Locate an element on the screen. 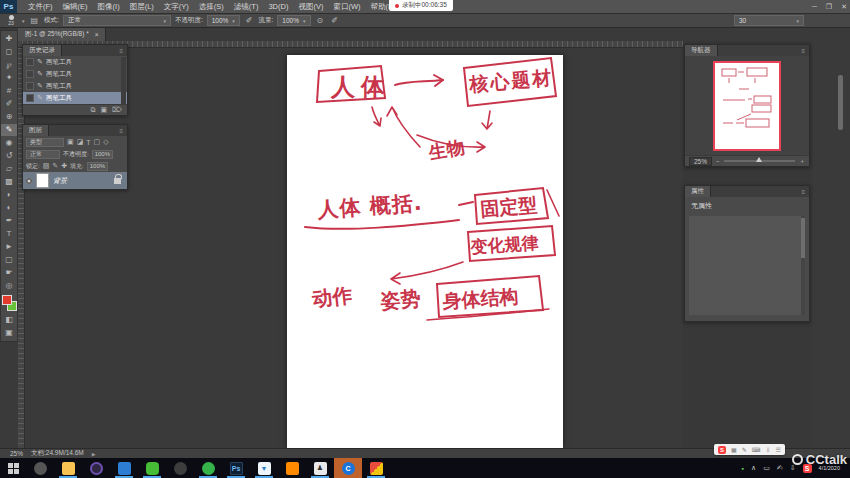 The width and height of the screenshot is (850, 478). screen-mode-icon: ▣ is located at coordinates (9, 333).